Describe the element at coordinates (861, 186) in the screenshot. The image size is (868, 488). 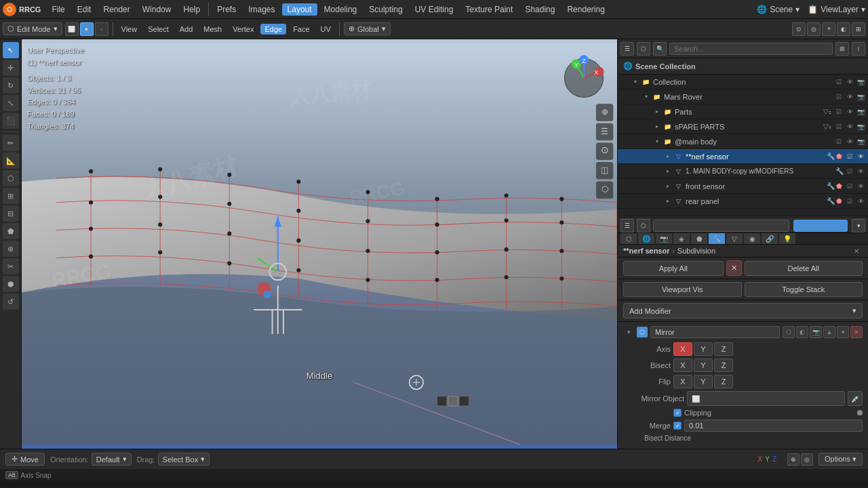
I see `vis-e-8: 👁` at that location.